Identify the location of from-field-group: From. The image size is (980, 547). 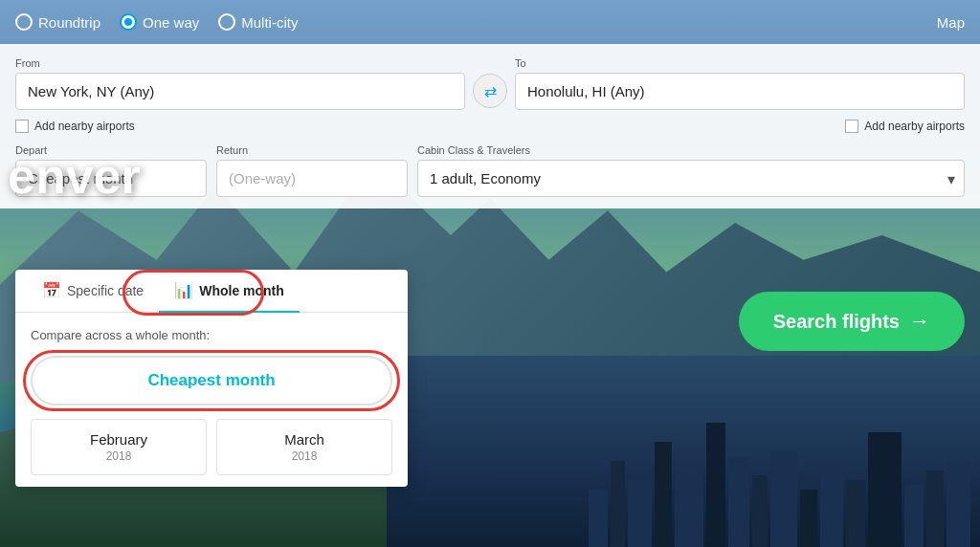
(240, 84).